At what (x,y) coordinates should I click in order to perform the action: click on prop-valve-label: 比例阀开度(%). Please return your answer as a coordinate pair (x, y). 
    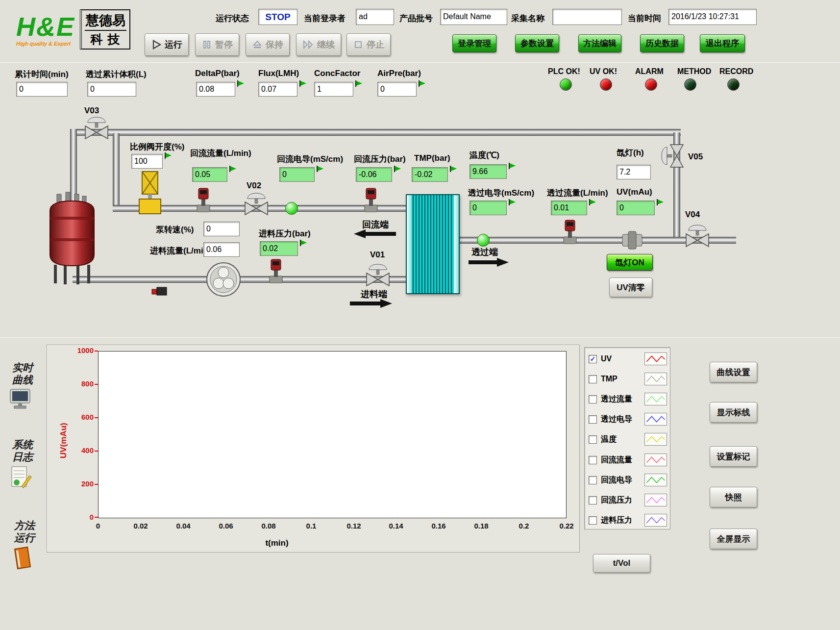
    Looking at the image, I should click on (157, 147).